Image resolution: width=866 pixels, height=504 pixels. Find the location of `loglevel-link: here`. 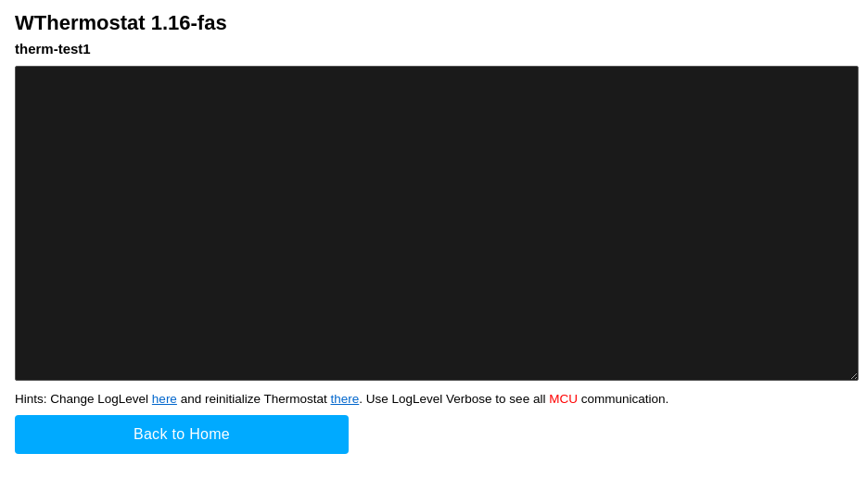

loglevel-link: here is located at coordinates (165, 398).